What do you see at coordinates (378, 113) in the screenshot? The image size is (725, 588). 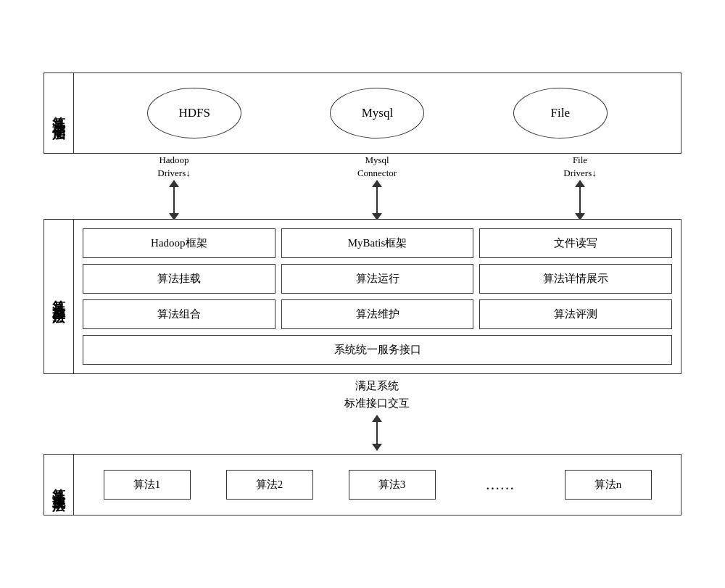 I see `storage-layer-content: HDFS Mysql File` at bounding box center [378, 113].